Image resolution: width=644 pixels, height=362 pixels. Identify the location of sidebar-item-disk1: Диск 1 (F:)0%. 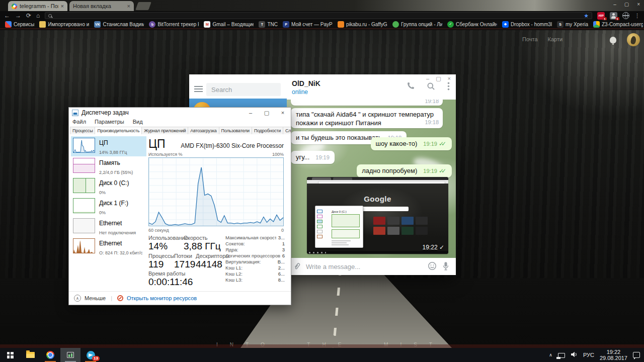
(109, 207).